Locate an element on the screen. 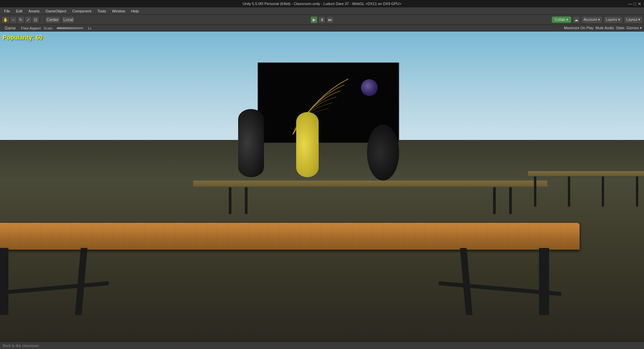 Image resolution: width=644 pixels, height=349 pixels. collab-button: Collab ▾ is located at coordinates (561, 19).